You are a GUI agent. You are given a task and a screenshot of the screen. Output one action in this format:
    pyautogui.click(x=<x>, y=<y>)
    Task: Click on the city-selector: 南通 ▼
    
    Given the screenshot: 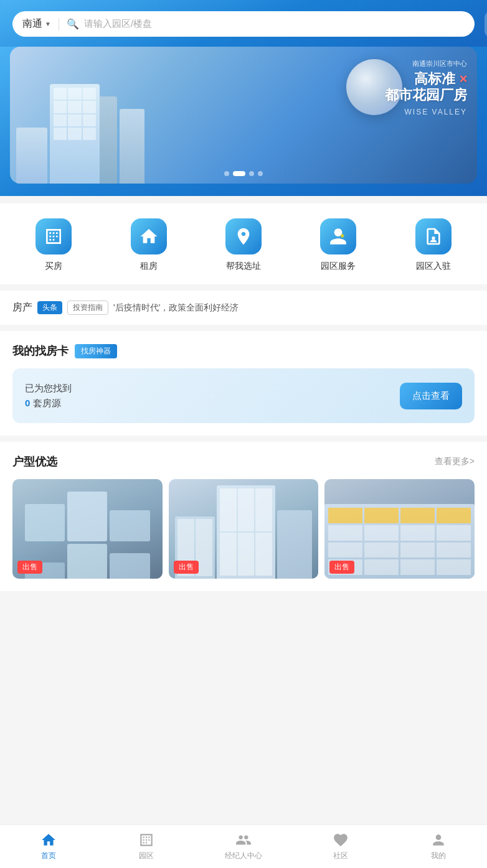 What is the action you would take?
    pyautogui.click(x=37, y=24)
    